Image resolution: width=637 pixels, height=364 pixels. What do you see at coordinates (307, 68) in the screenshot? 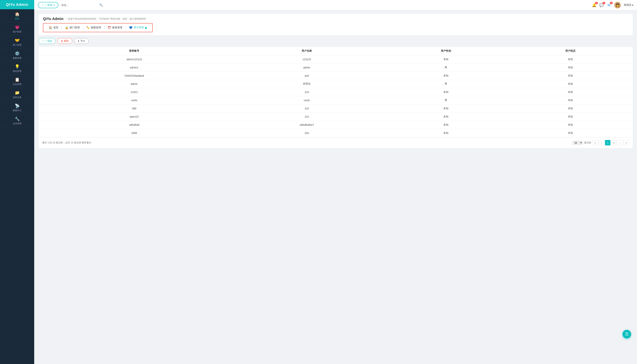
I see `cell-name: admin` at bounding box center [307, 68].